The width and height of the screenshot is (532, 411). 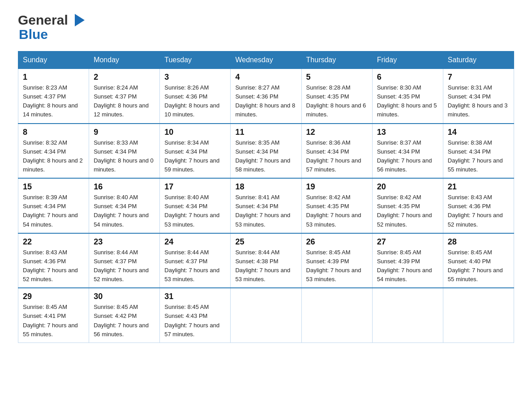 What do you see at coordinates (265, 101) in the screenshot?
I see `day-info: Sunrise: 8:27 AMSunset: 4:36 PMDaylight:…` at bounding box center [265, 101].